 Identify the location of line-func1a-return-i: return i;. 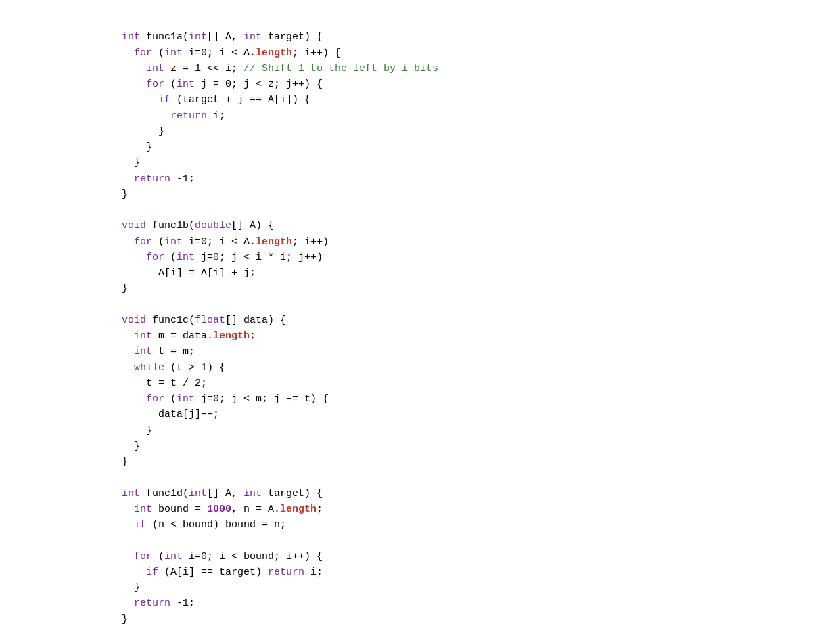
(173, 116).